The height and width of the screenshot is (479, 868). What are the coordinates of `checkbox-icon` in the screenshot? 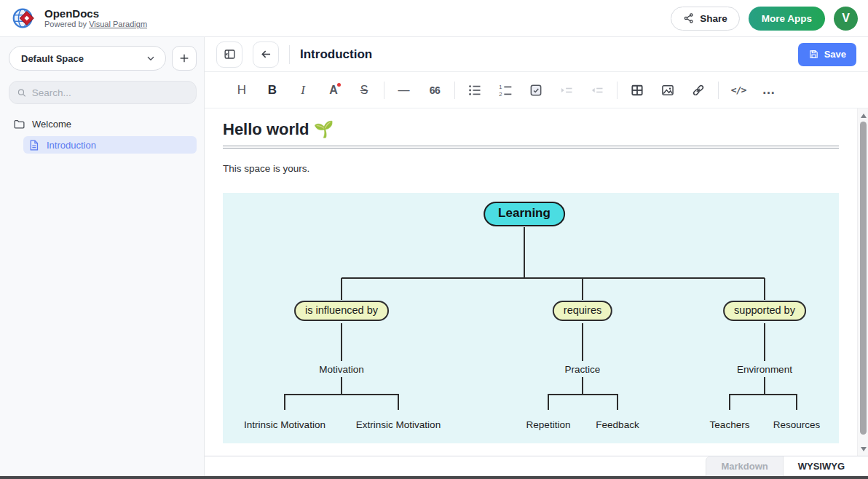 It's located at (536, 90).